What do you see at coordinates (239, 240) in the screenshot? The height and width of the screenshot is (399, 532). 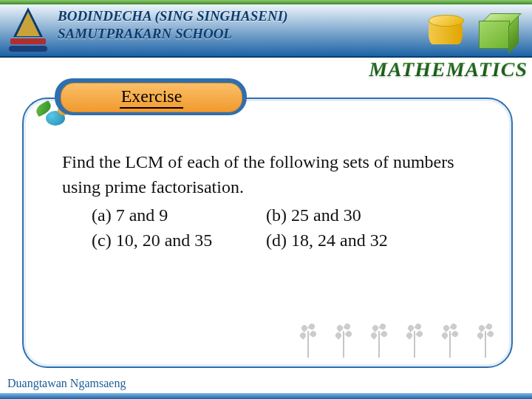 I see `options-row-2: (c) 10, 20 and 35 (d) 18, 24 and 32` at bounding box center [239, 240].